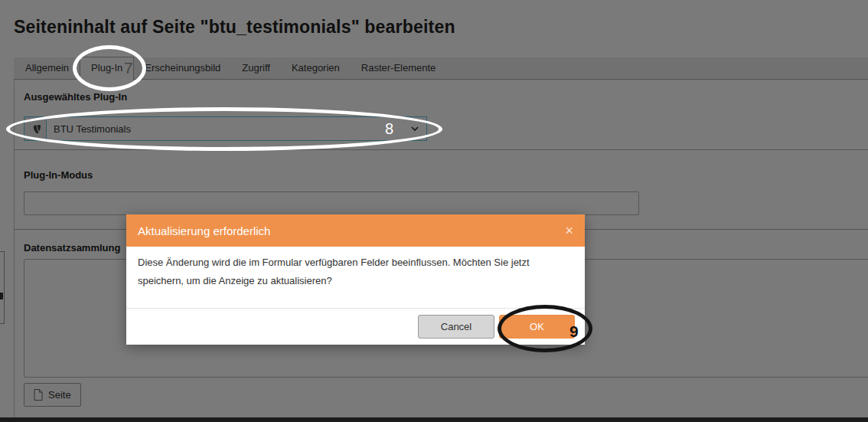 Image resolution: width=868 pixels, height=422 pixels. I want to click on modal-footer: Cancel OK, so click(355, 326).